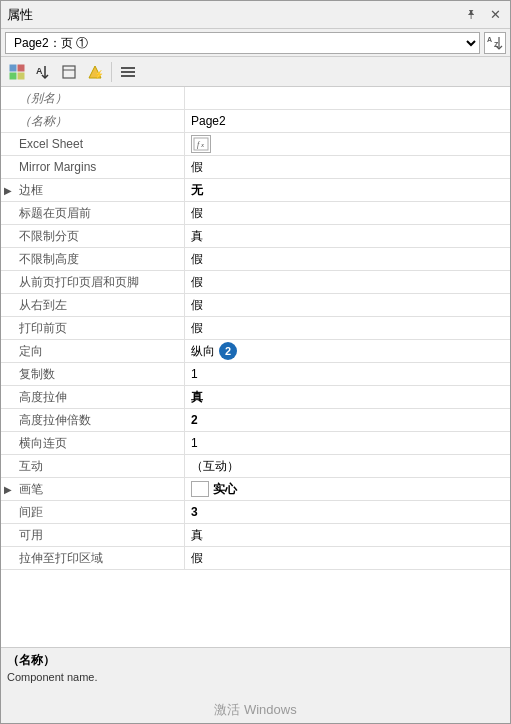  I want to click on table-row: 高度拉伸 真, so click(256, 398).